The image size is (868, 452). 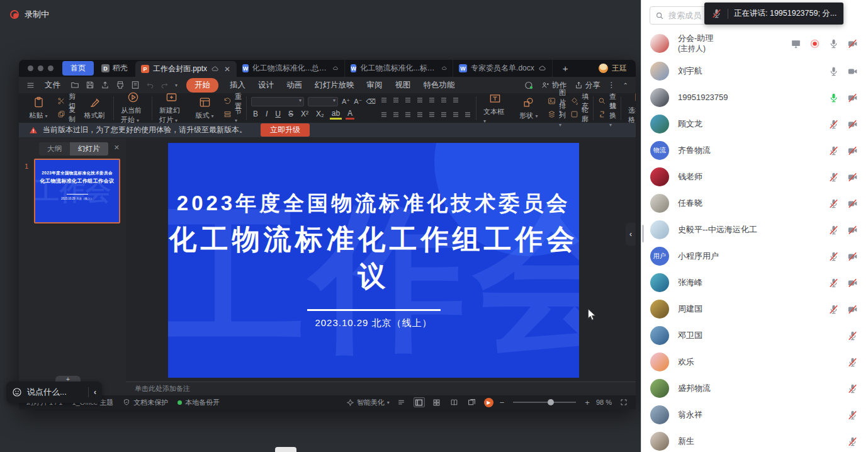 I want to click on document-tab: P工作会封面.pptx✕, so click(x=186, y=69).